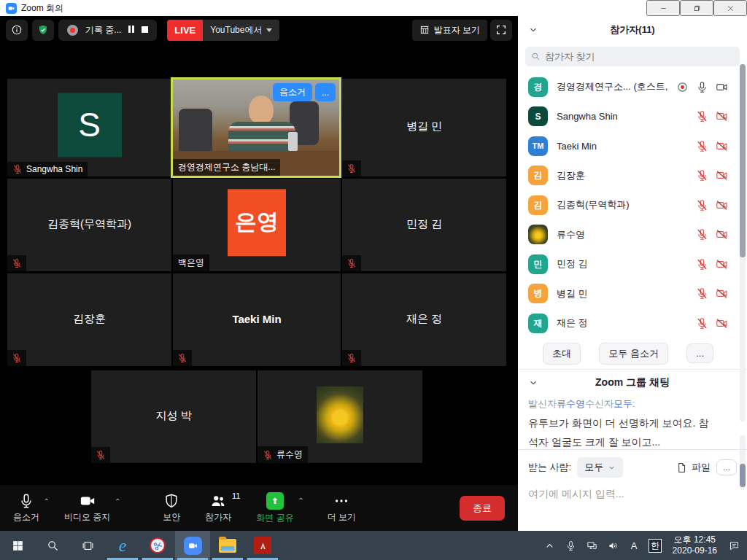 This screenshot has height=560, width=747. I want to click on participants-scrollbar, so click(743, 243).